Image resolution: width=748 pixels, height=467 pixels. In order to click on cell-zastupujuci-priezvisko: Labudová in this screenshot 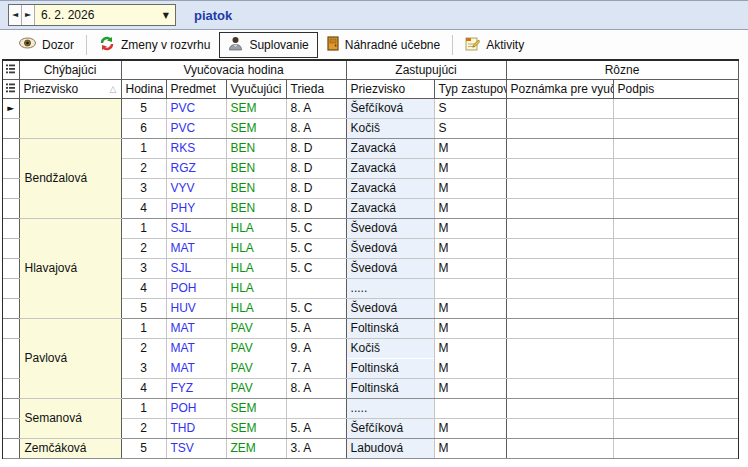, I will do `click(390, 448)`.